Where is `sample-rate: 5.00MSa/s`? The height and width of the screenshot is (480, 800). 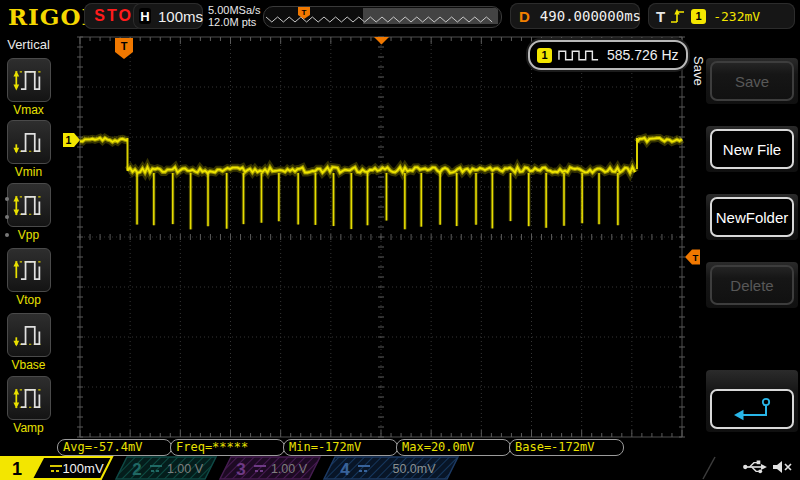 sample-rate: 5.00MSa/s is located at coordinates (234, 10).